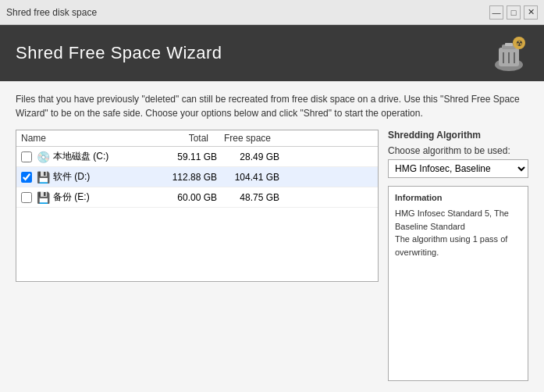  I want to click on info-box-text: HMG Infosec Standard 5, The Baseline Sta…, so click(458, 233).